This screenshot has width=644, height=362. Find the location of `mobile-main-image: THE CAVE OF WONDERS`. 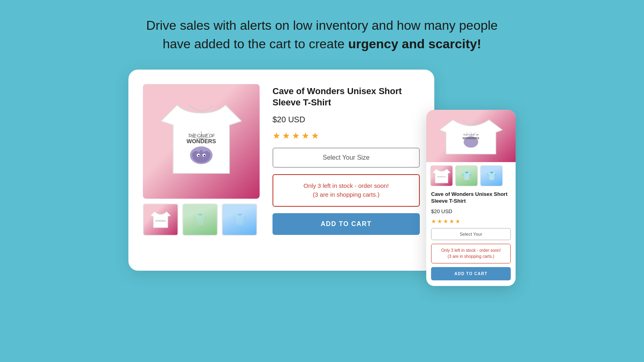

mobile-main-image: THE CAVE OF WONDERS is located at coordinates (471, 136).